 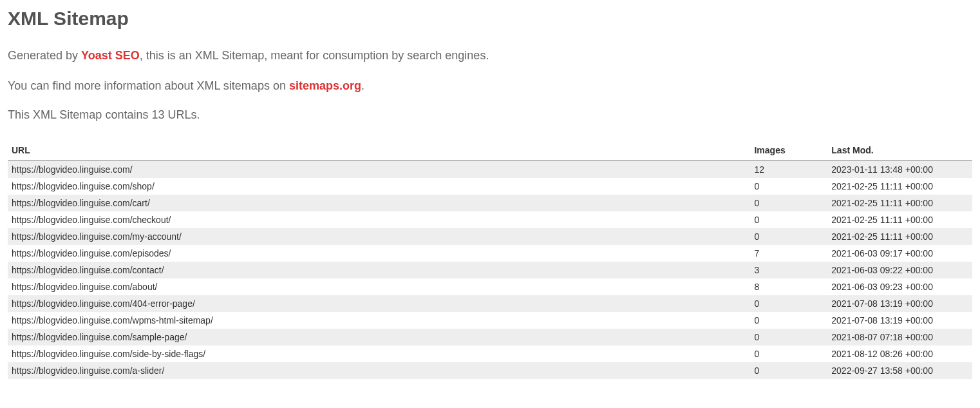 I want to click on table-row: https://blogvideo.linguise.com/shop/0202…, so click(x=490, y=186).